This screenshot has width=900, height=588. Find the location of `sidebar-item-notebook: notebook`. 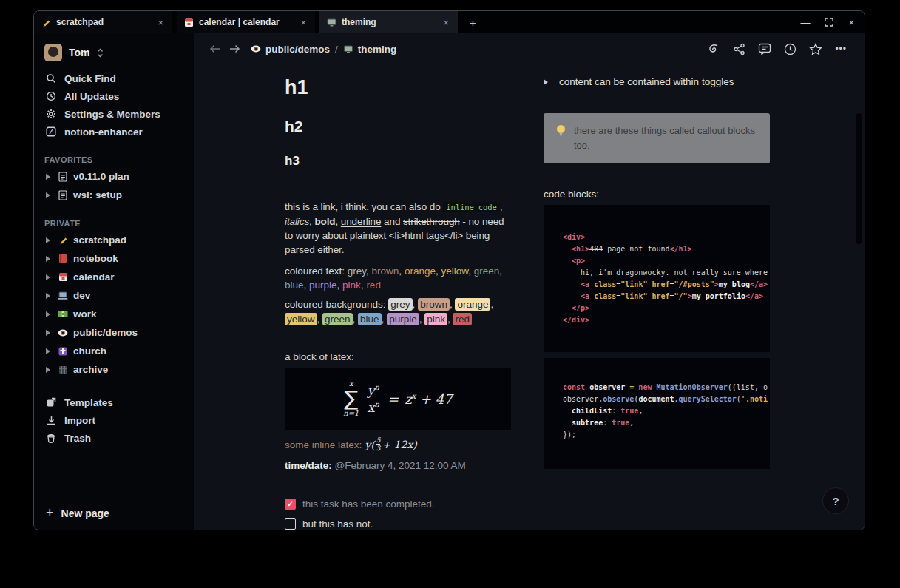

sidebar-item-notebook: notebook is located at coordinates (114, 259).